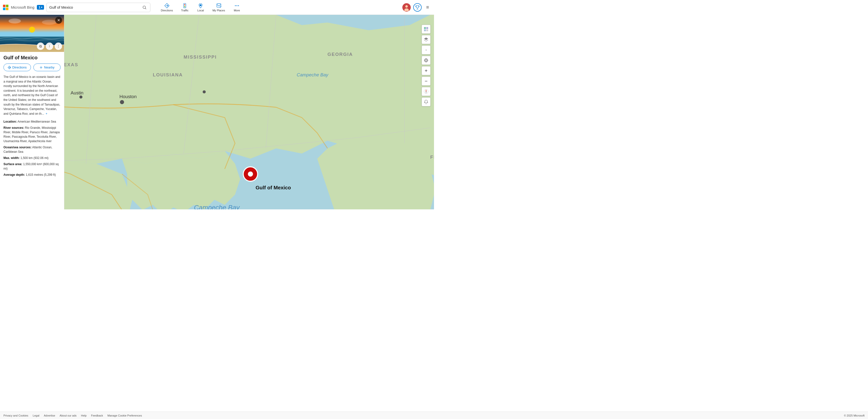  Describe the element at coordinates (406, 7) in the screenshot. I see `user-avatar` at that location.